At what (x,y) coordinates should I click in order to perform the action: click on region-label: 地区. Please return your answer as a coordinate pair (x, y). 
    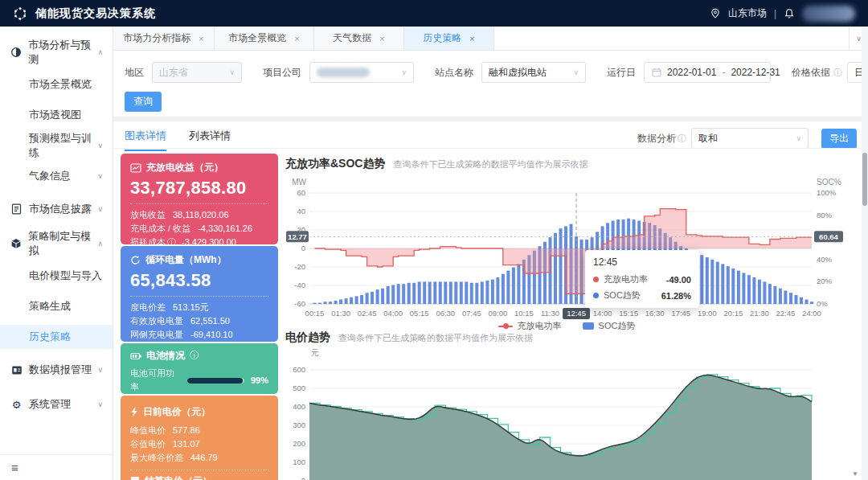
    Looking at the image, I should click on (134, 72).